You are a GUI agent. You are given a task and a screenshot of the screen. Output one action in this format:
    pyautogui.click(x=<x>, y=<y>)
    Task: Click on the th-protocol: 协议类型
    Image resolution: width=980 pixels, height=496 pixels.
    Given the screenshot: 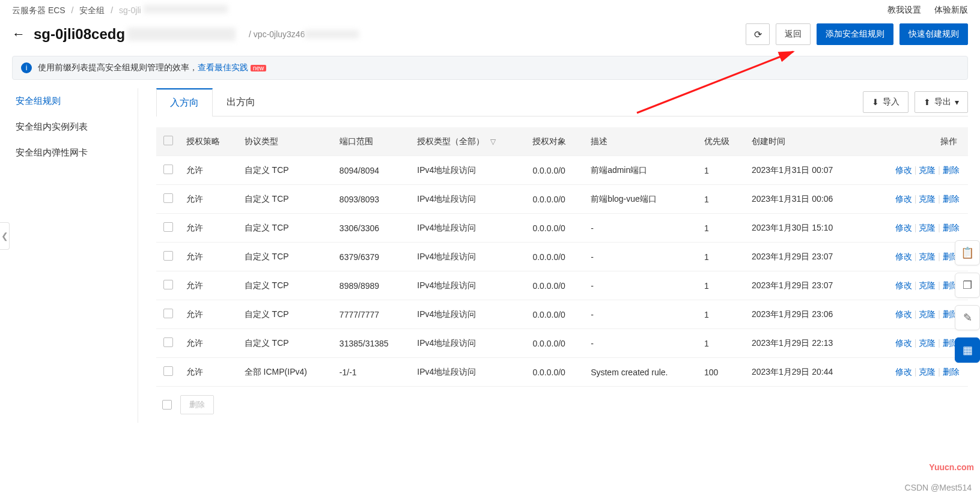 What is the action you would take?
    pyautogui.click(x=286, y=142)
    